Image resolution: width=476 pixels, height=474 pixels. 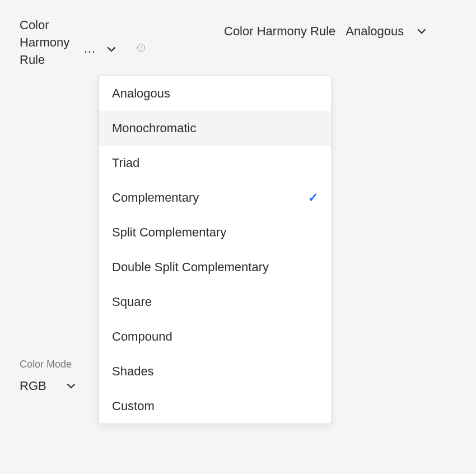 I want to click on harmony-rule-inline-chevron, so click(x=422, y=31).